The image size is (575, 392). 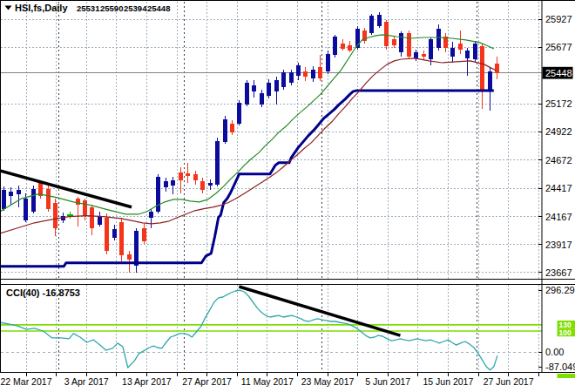 What do you see at coordinates (136, 9) in the screenshot?
I see `quote-low: 25394` at bounding box center [136, 9].